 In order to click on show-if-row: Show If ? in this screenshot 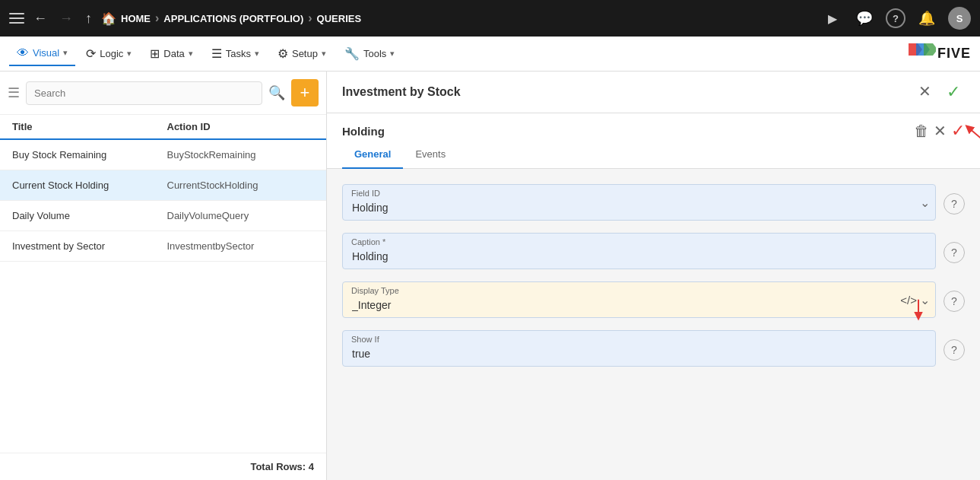, I will do `click(654, 348)`.